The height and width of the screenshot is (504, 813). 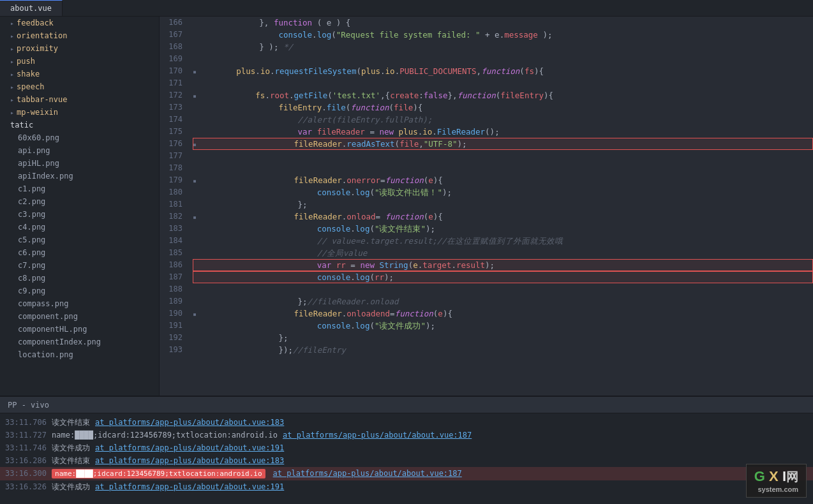 I want to click on code-line: });//fileEntry, so click(x=503, y=350).